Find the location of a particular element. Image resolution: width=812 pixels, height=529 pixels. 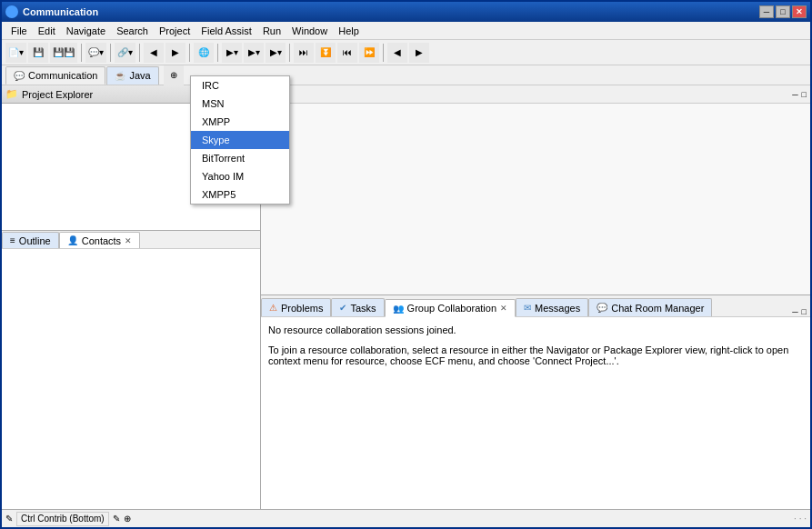

tasks-icon: ✔ is located at coordinates (343, 307).